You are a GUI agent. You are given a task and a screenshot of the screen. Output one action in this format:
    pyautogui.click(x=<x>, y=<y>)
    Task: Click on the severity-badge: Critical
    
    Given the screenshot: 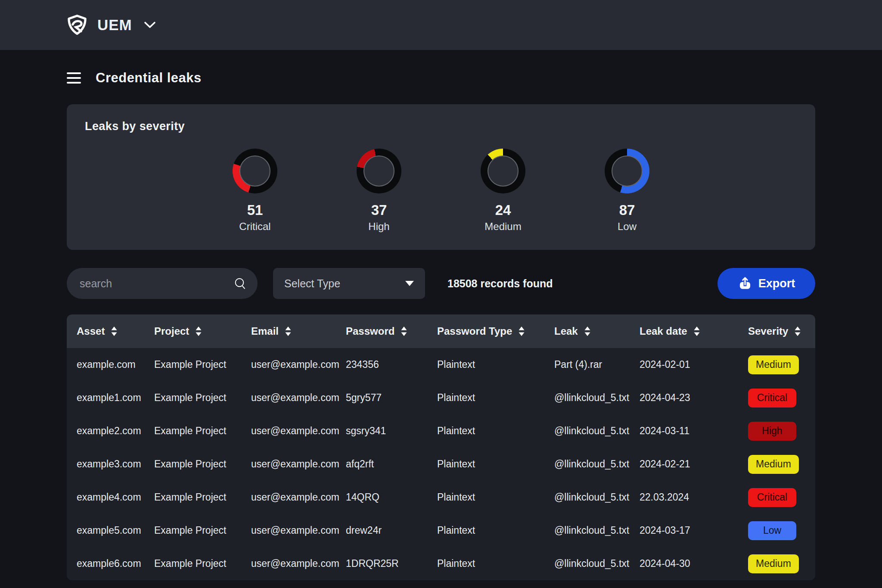 What is the action you would take?
    pyautogui.click(x=772, y=498)
    